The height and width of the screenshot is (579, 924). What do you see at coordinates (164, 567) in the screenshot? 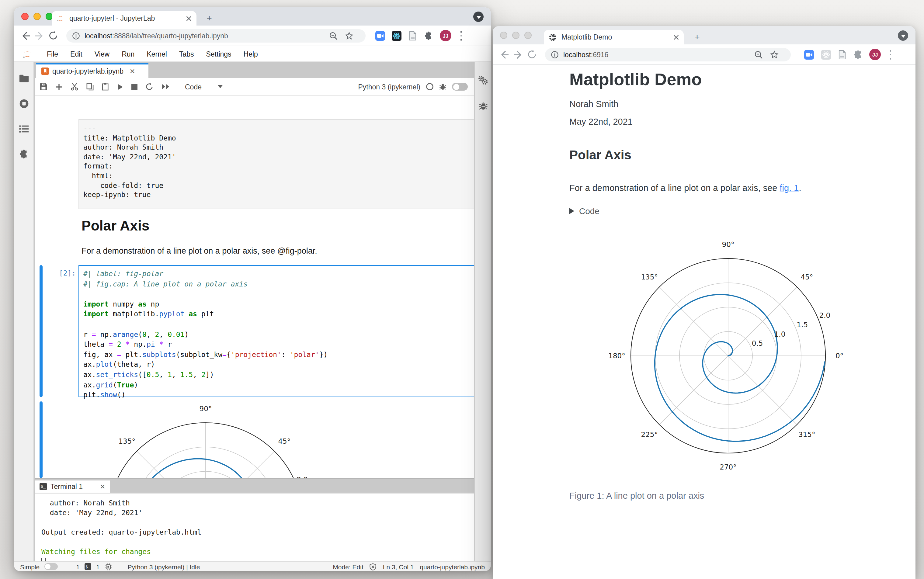
I see `kernel-status-text: Python 3 (ipykernel) | Idle` at bounding box center [164, 567].